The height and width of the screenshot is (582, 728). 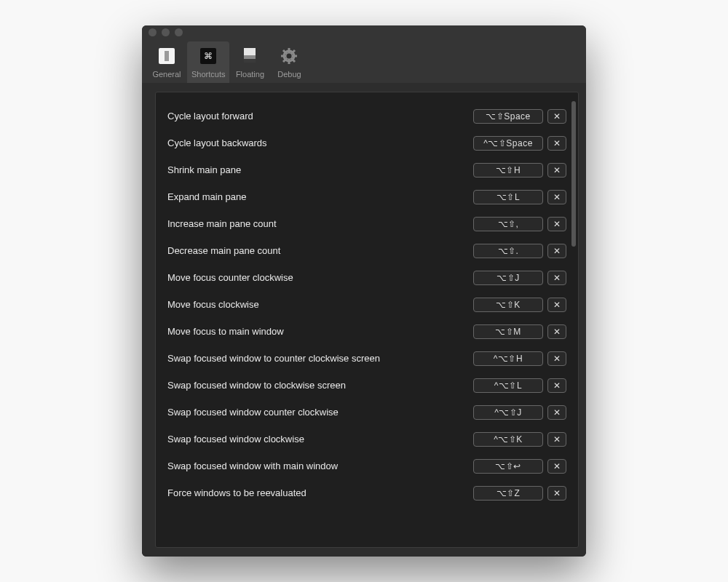 I want to click on shortcut-controls: ⌥⇧↩✕, so click(x=520, y=466).